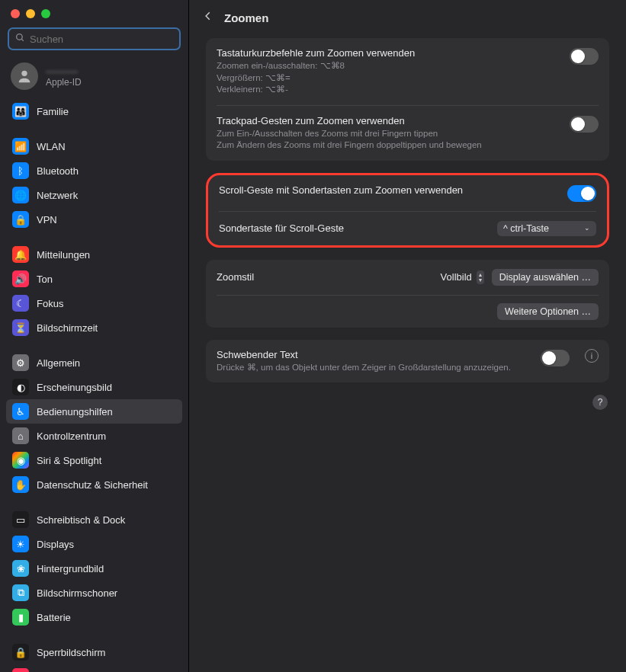 The image size is (626, 672). What do you see at coordinates (53, 617) in the screenshot?
I see `sidebar-item-label: Batterie` at bounding box center [53, 617].